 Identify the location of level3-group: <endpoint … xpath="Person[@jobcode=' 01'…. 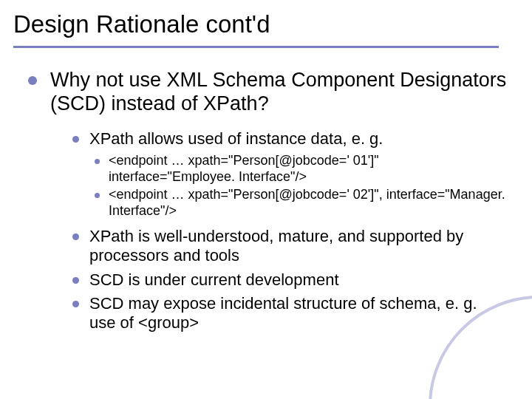
(301, 186).